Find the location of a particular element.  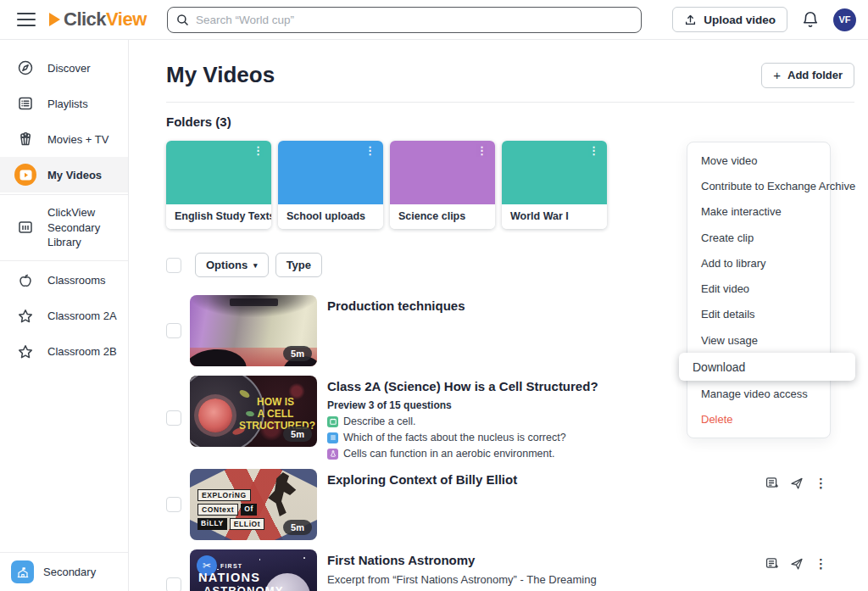

options-button: Options ▾ is located at coordinates (232, 265).